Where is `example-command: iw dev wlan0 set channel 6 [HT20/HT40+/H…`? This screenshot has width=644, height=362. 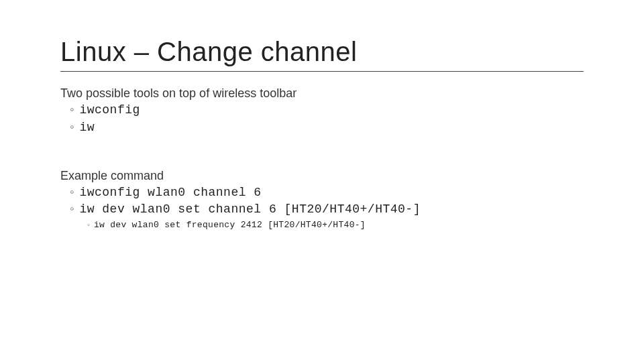
example-command: iw dev wlan0 set channel 6 [HT20/HT40+/H… is located at coordinates (250, 209).